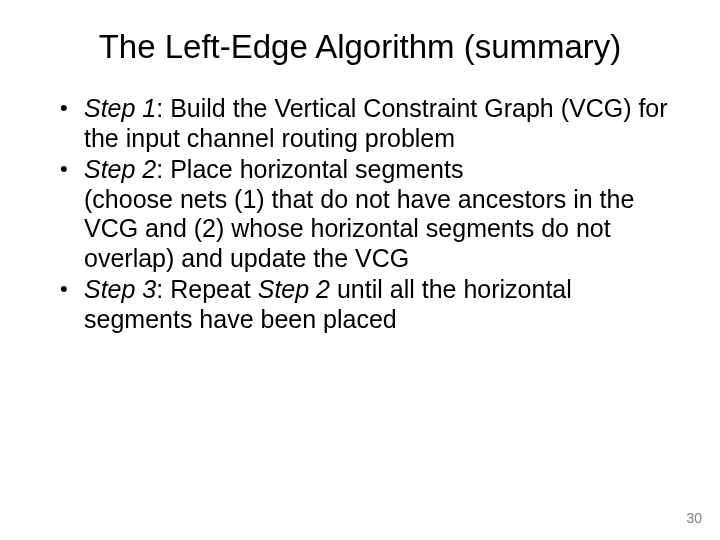  Describe the element at coordinates (694, 518) in the screenshot. I see `page-number: 30` at that location.